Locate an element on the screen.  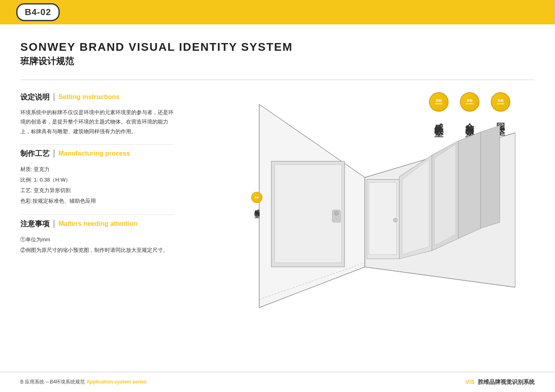
list-item: 比例: 1: 0.38（H:W） is located at coordinates (98, 180).